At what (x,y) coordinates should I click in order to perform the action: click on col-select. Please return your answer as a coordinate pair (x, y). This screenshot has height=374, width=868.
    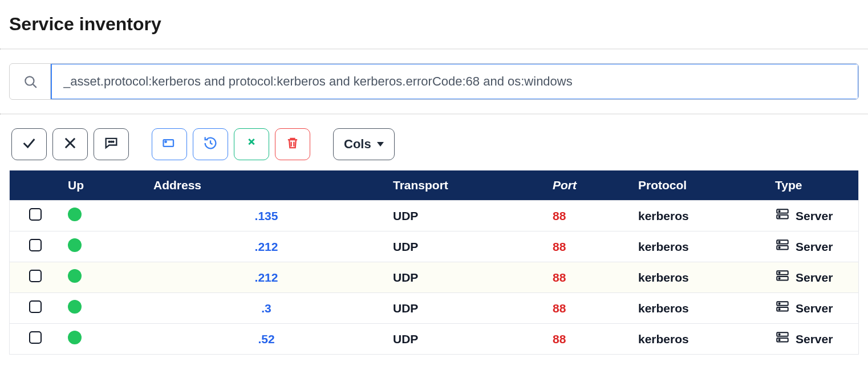
    Looking at the image, I should click on (35, 186).